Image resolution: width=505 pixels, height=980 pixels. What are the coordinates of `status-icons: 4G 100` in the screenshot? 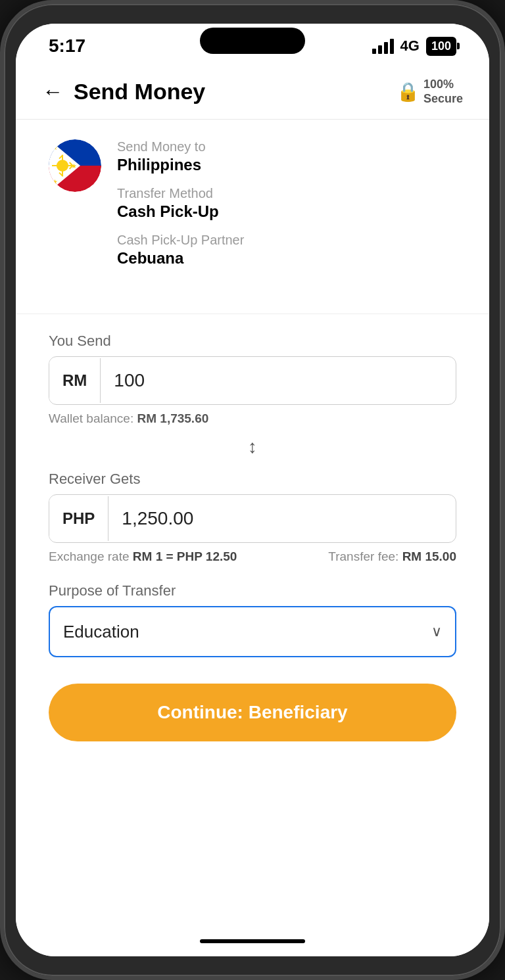 It's located at (414, 46).